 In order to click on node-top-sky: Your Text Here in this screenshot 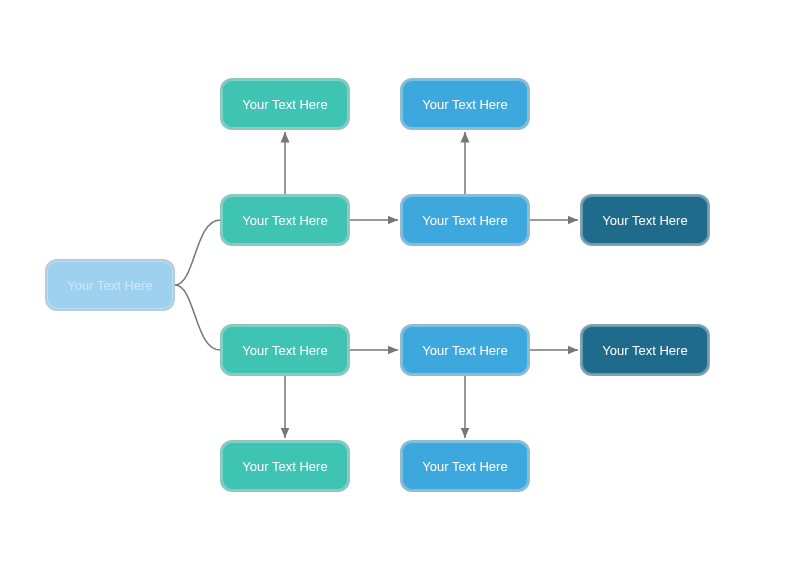, I will do `click(465, 104)`.